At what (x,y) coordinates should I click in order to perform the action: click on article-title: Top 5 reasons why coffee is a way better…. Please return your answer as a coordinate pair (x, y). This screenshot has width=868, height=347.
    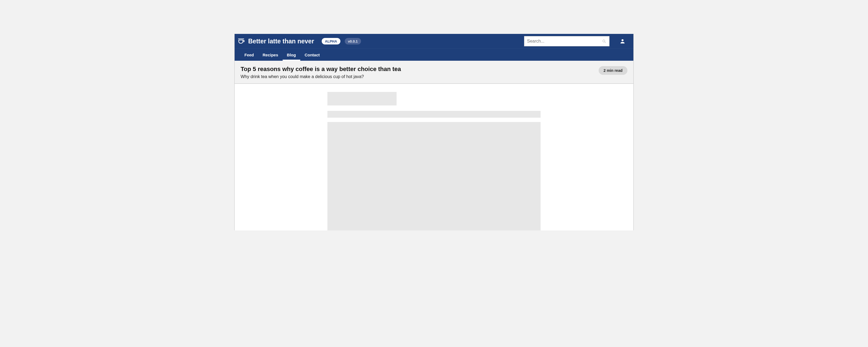
    Looking at the image, I should click on (416, 69).